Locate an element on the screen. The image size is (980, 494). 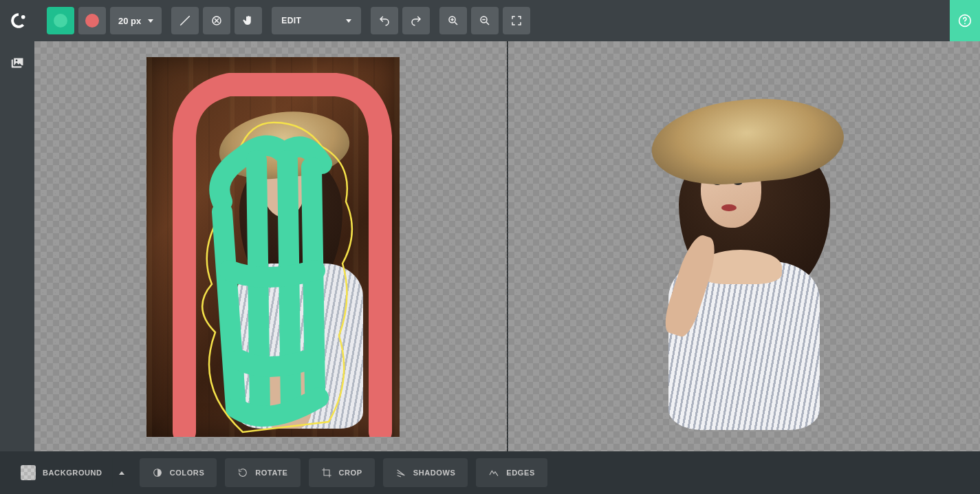
crop-icon is located at coordinates (327, 473).